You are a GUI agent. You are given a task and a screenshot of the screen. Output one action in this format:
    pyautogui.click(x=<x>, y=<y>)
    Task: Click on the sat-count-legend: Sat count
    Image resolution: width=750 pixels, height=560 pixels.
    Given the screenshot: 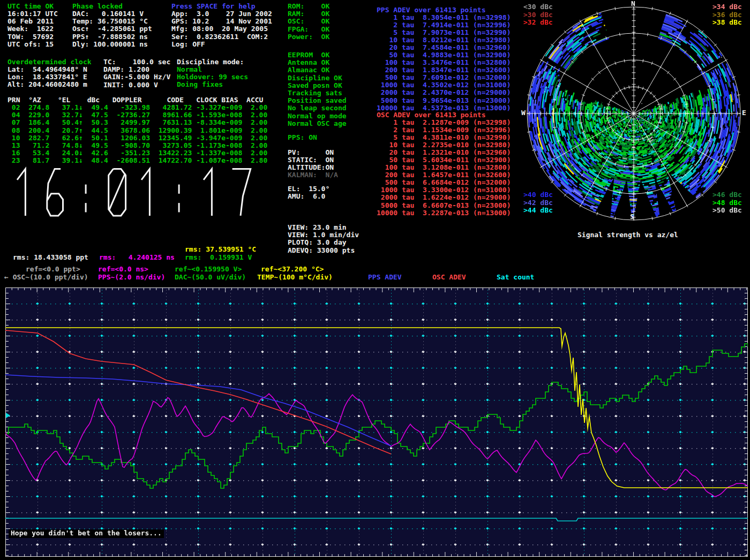 What is the action you would take?
    pyautogui.click(x=515, y=277)
    